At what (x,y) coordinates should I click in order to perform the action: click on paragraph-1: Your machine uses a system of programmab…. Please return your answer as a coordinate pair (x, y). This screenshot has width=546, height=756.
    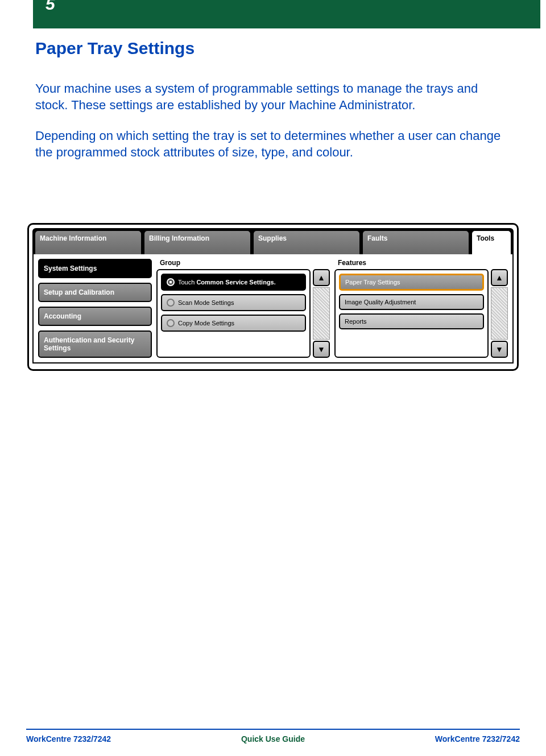
    Looking at the image, I should click on (274, 97).